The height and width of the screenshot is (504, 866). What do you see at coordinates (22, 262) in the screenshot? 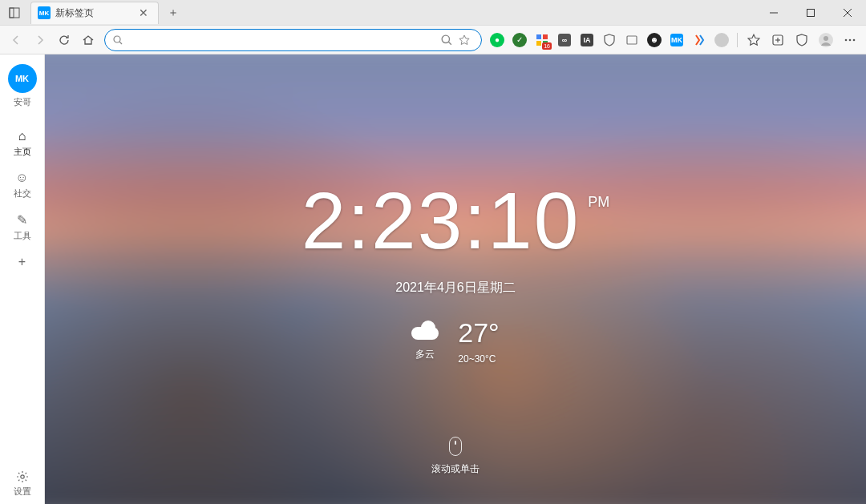
I see `plus-icon: +` at bounding box center [22, 262].